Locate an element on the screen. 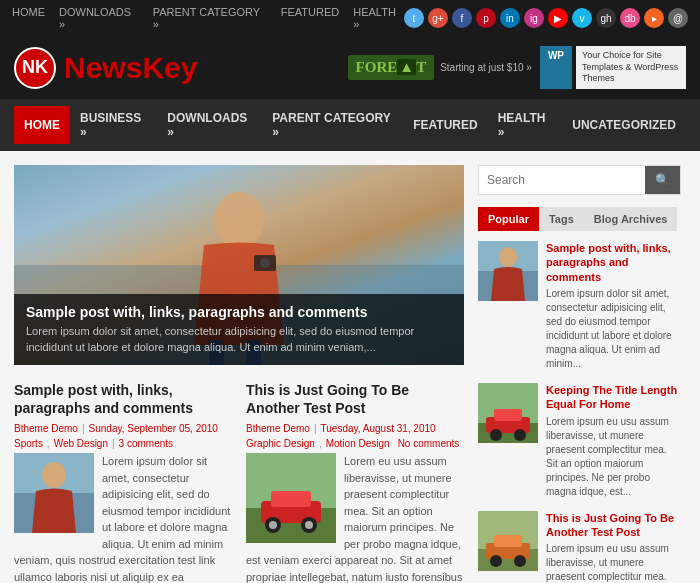 The image size is (700, 583). top-nav-featured: Featured is located at coordinates (310, 18).